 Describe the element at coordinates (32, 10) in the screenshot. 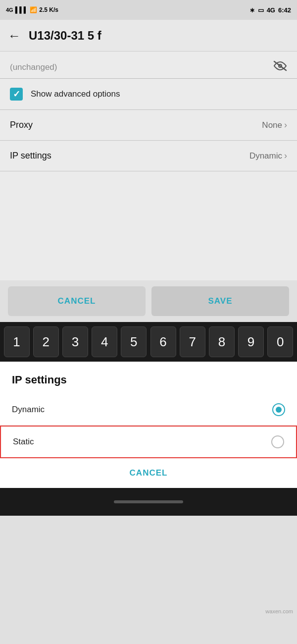

I see `status-left: 4G ▌▌▌ 📶 2.5 K/s` at that location.